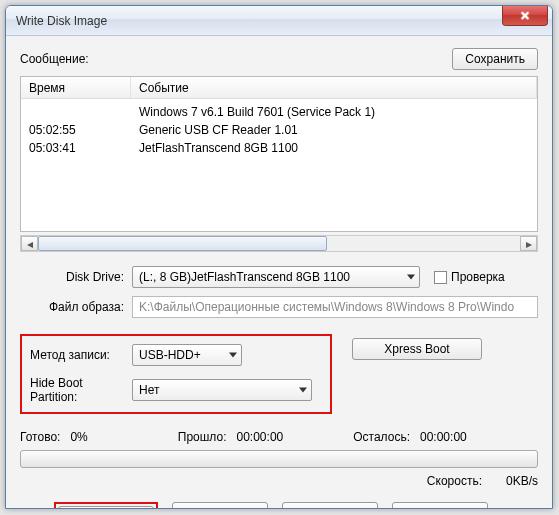 This screenshot has width=559, height=515. I want to click on format-highlight: Форматировать, so click(106, 506).